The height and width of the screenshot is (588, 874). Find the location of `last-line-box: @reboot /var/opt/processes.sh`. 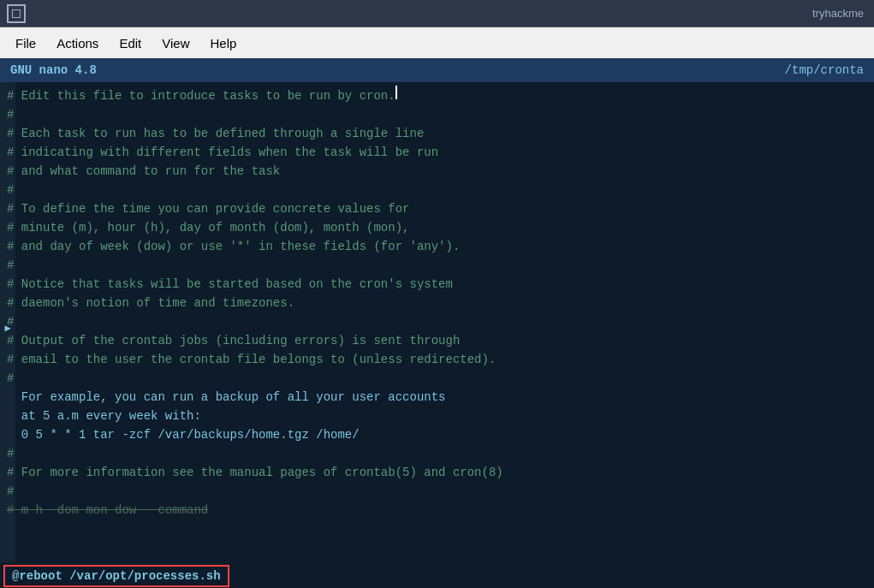

last-line-box: @reboot /var/opt/processes.sh is located at coordinates (116, 576).